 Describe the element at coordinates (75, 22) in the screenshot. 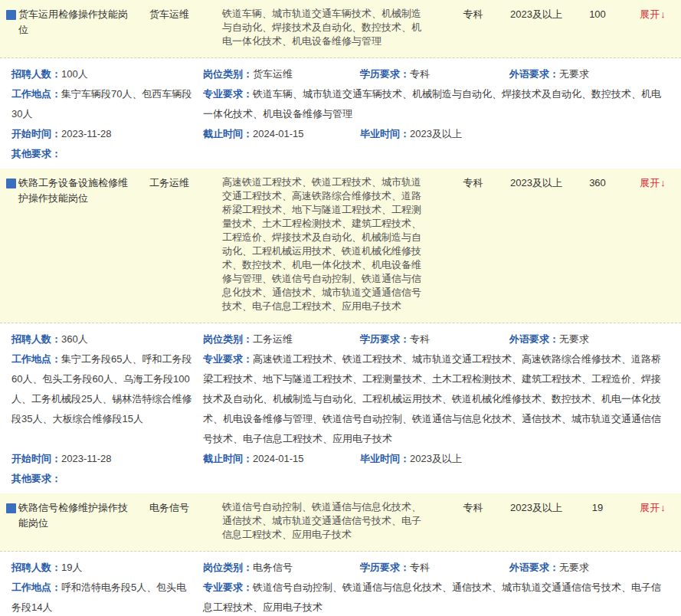

I see `job-title-cell: 货车运用检修操作技能岗位` at that location.